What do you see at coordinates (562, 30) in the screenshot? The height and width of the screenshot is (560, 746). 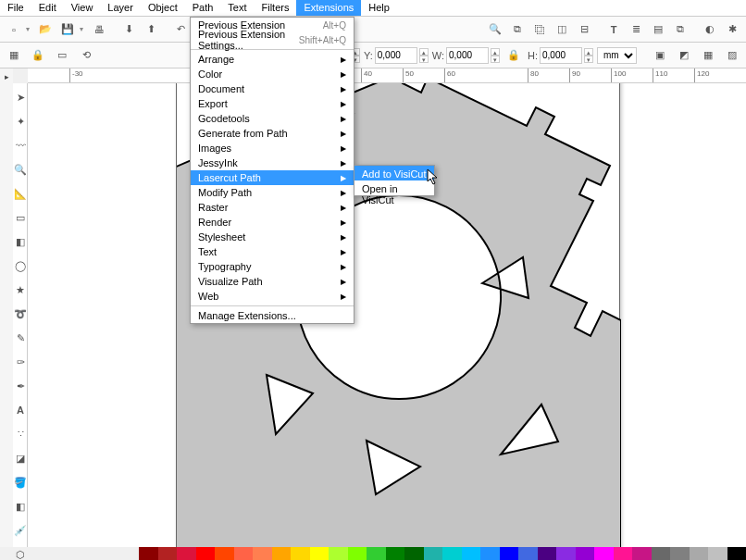 I see `group-icon: ◫` at bounding box center [562, 30].